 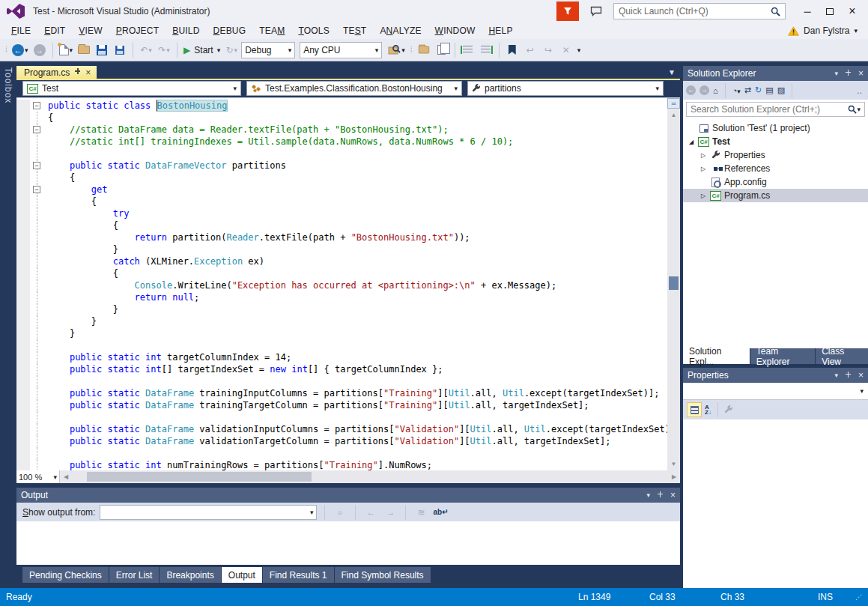 I want to click on document-list-chevron-icon: ▼, so click(x=674, y=72).